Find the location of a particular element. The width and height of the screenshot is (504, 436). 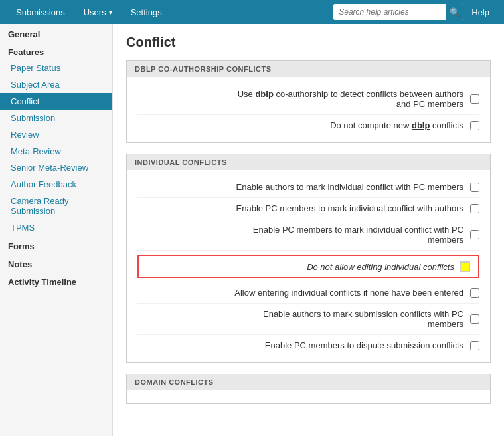

dblp-label-0: Use dblp co-authorship to detect conflic… is located at coordinates (304, 99).